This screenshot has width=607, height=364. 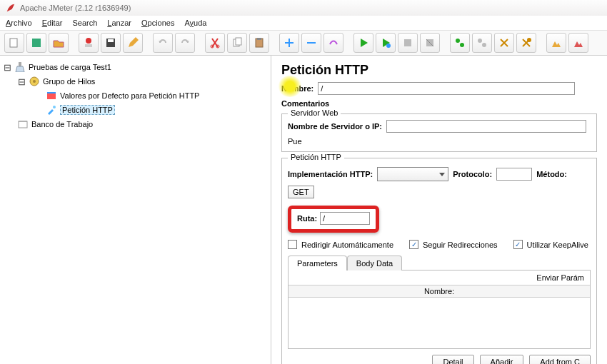 I want to click on cb-follow-label: Seguir Redirecciones, so click(x=460, y=245).